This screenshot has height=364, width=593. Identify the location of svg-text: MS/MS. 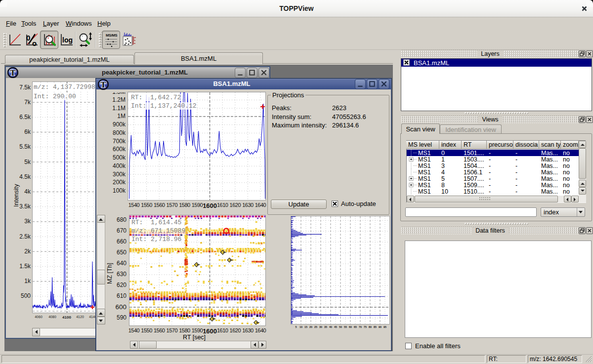
(112, 36).